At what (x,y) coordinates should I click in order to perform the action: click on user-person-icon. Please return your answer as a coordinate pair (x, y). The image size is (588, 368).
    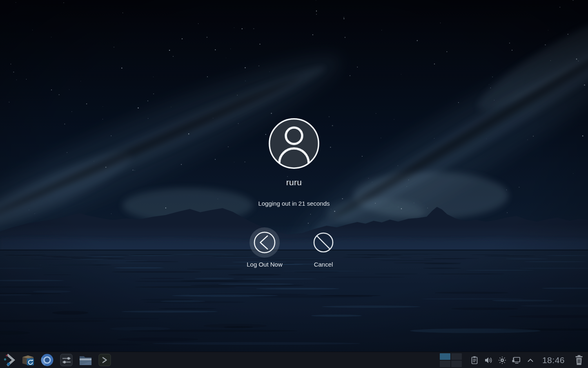
    Looking at the image, I should click on (294, 144).